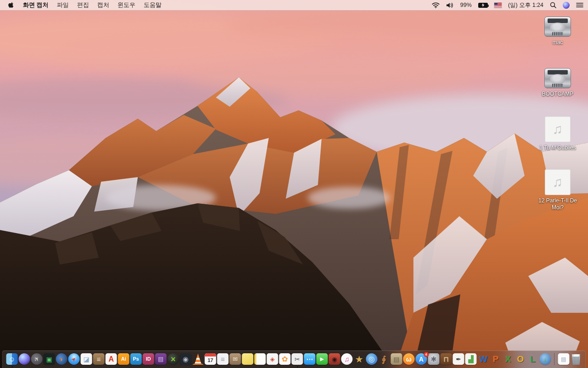 The height and width of the screenshot is (368, 588). What do you see at coordinates (198, 359) in the screenshot?
I see `dock-item-vlc` at bounding box center [198, 359].